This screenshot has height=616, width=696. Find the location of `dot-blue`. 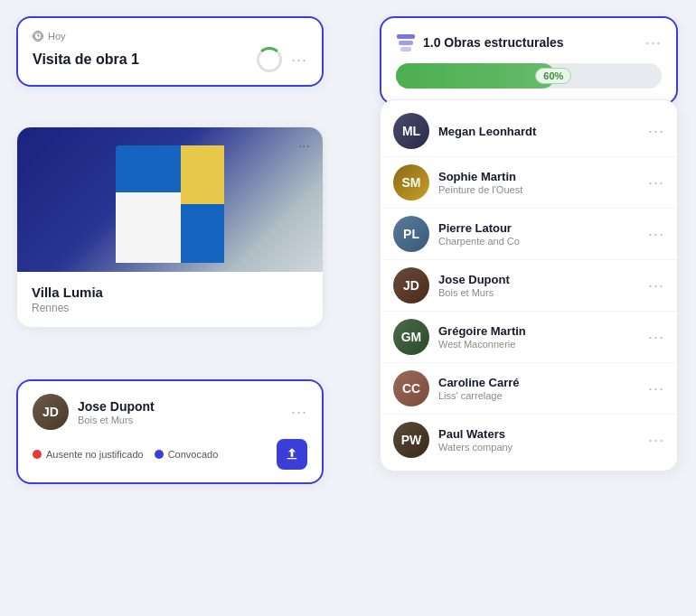

dot-blue is located at coordinates (159, 454).